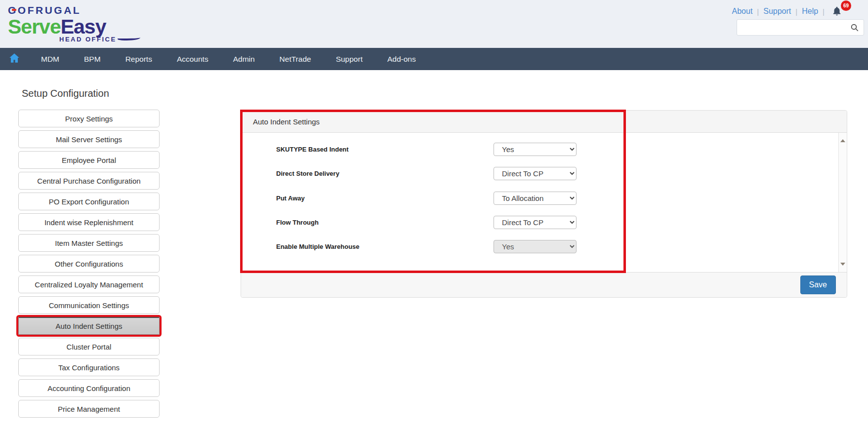 This screenshot has height=432, width=868. Describe the element at coordinates (14, 59) in the screenshot. I see `nav-item-home` at that location.